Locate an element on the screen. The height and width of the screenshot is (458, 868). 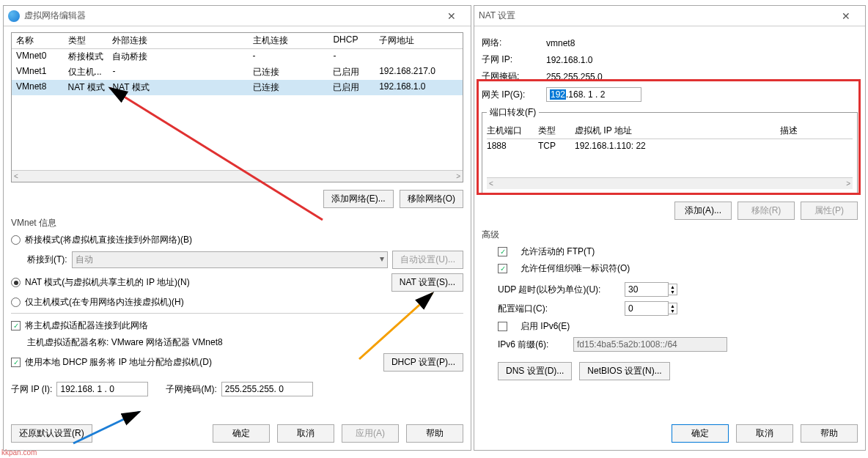
subnet-ip-label: 子网 IP: is located at coordinates (507, 60).